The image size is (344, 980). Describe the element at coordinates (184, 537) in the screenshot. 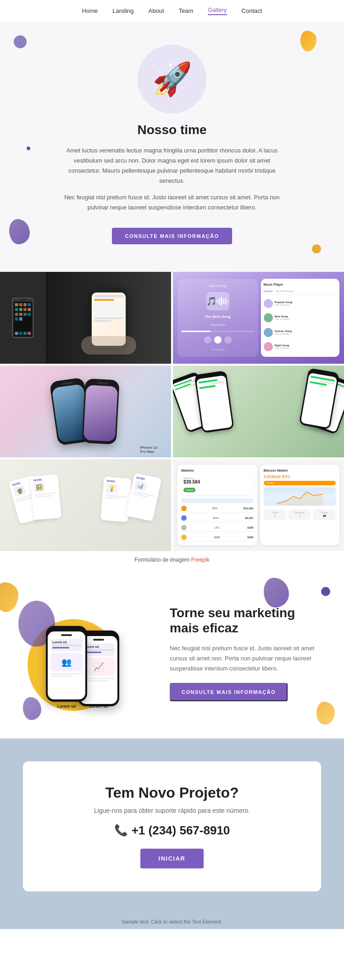

I see `bnb-icon` at that location.